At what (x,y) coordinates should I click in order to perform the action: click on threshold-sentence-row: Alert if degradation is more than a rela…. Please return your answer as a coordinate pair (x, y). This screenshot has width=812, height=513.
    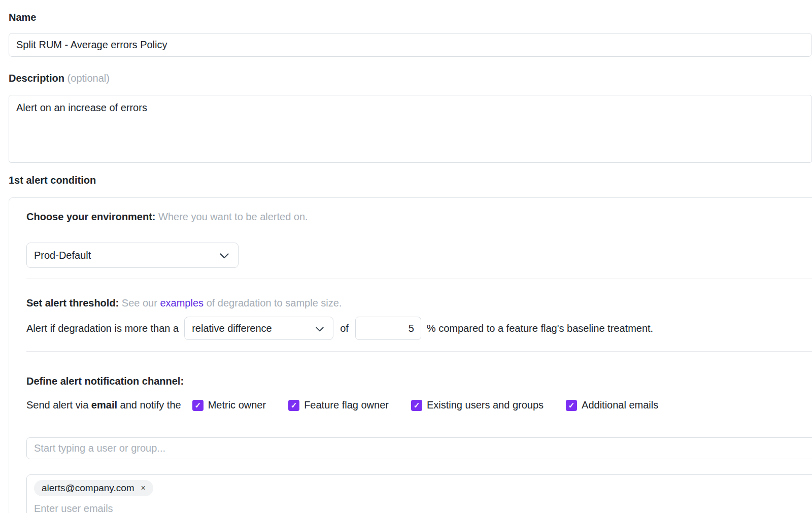
    Looking at the image, I should click on (419, 328).